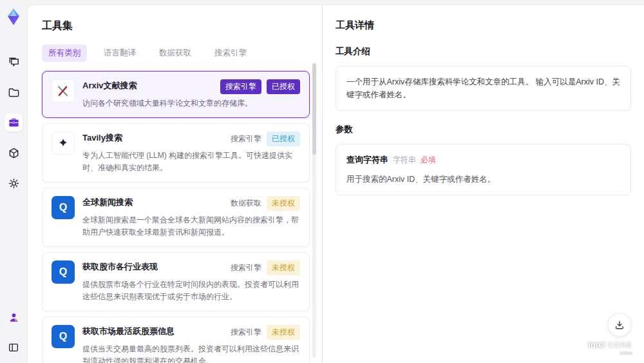 The image size is (644, 363). What do you see at coordinates (14, 17) in the screenshot?
I see `app-logo-icon` at bounding box center [14, 17].